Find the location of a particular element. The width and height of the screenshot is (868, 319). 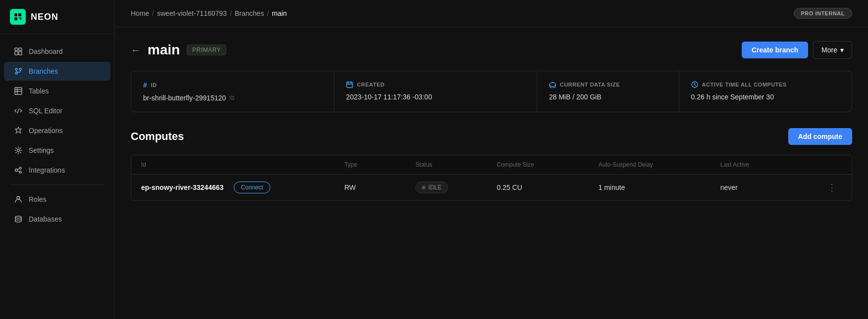

sidebar-item-roles: Roles is located at coordinates (57, 199).